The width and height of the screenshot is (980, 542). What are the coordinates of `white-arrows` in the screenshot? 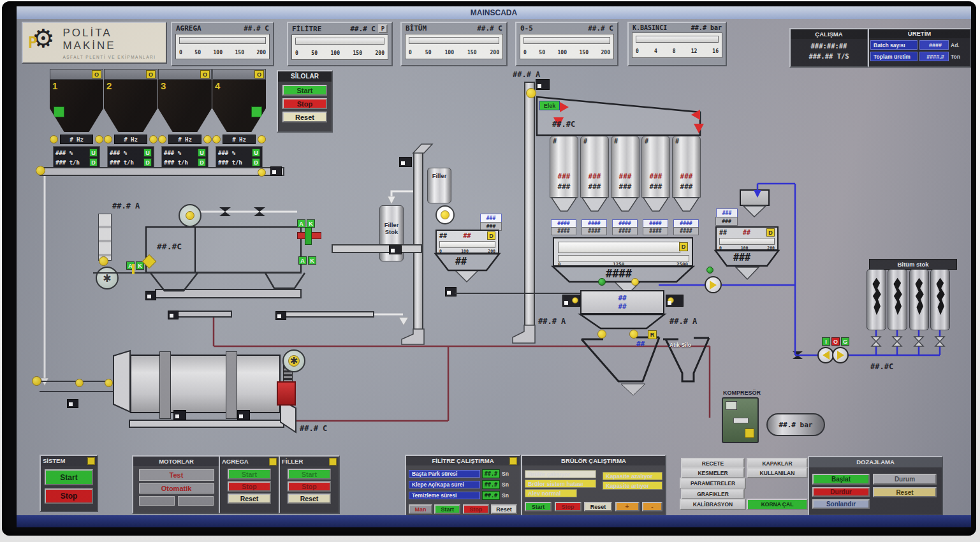 It's located at (224, 291).